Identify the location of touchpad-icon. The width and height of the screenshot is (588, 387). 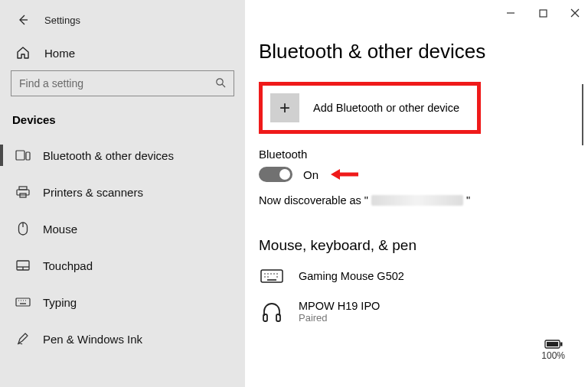
(23, 265).